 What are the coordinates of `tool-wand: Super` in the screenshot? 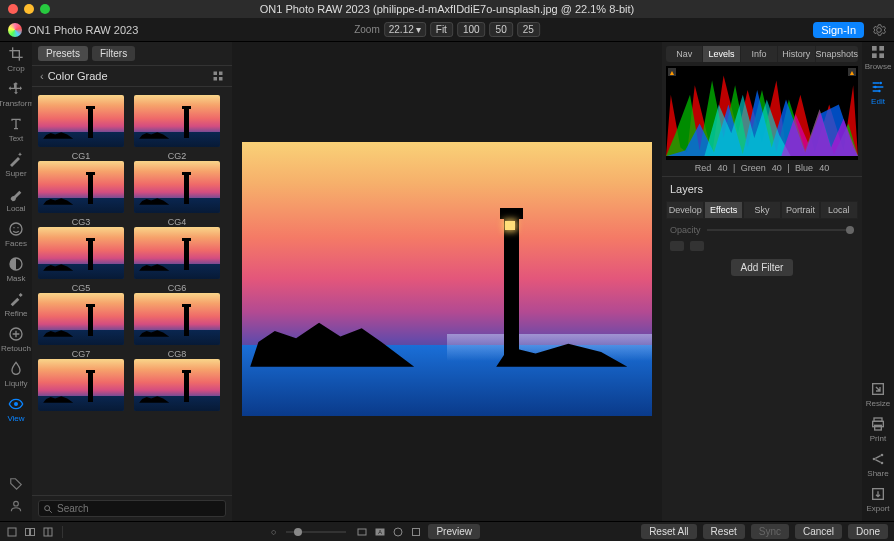 It's located at (17, 164).